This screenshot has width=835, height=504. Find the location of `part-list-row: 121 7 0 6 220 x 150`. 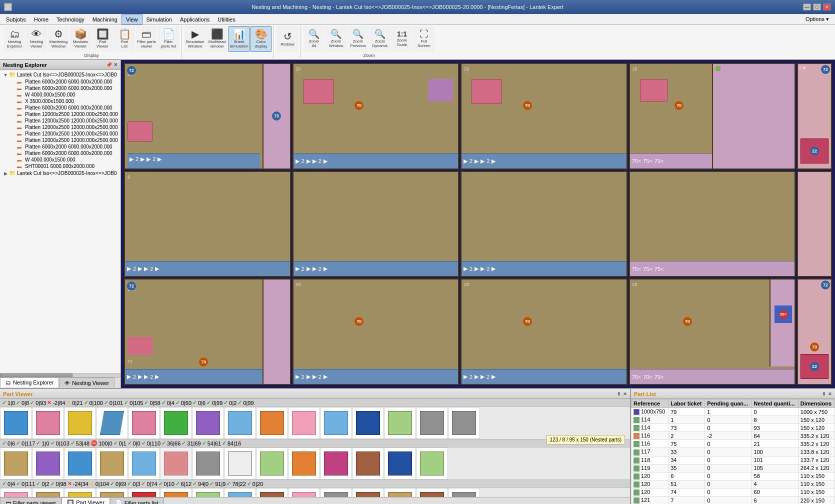

part-list-row: 121 7 0 6 220 x 150 is located at coordinates (733, 500).